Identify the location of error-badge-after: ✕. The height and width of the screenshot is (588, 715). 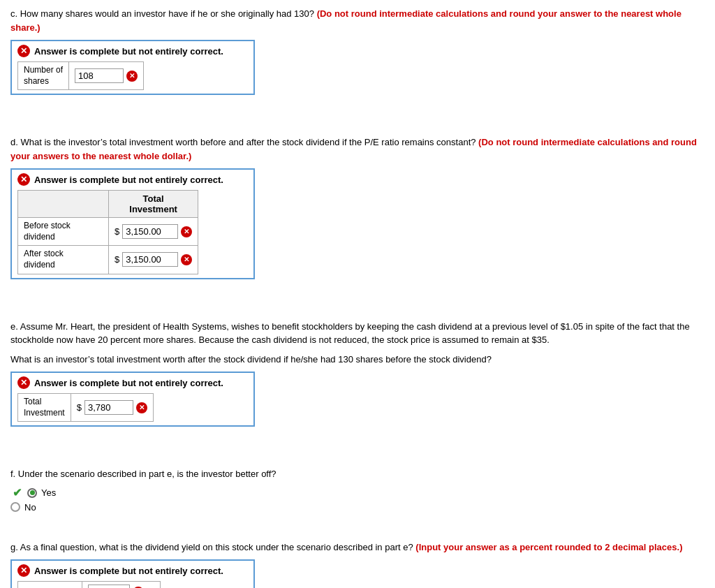
(186, 260).